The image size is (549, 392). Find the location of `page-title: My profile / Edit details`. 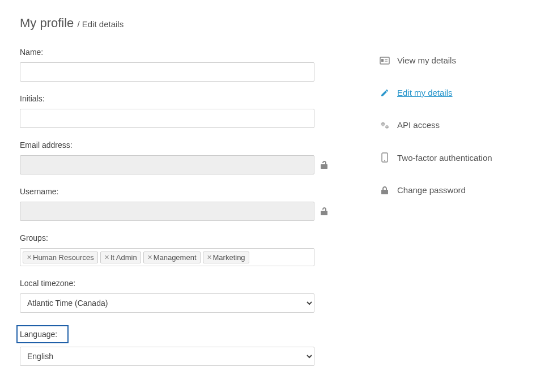

page-title: My profile / Edit details is located at coordinates (174, 23).